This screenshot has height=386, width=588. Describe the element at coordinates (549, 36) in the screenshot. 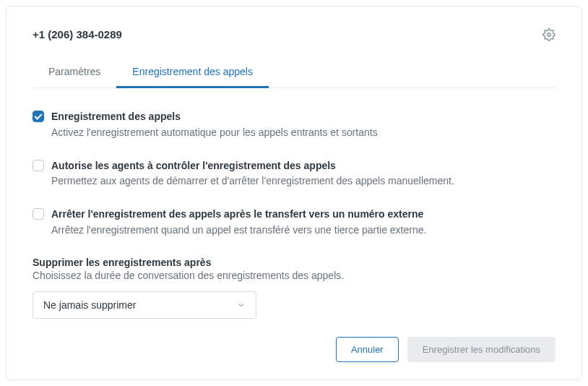

I see `gear-icon` at that location.